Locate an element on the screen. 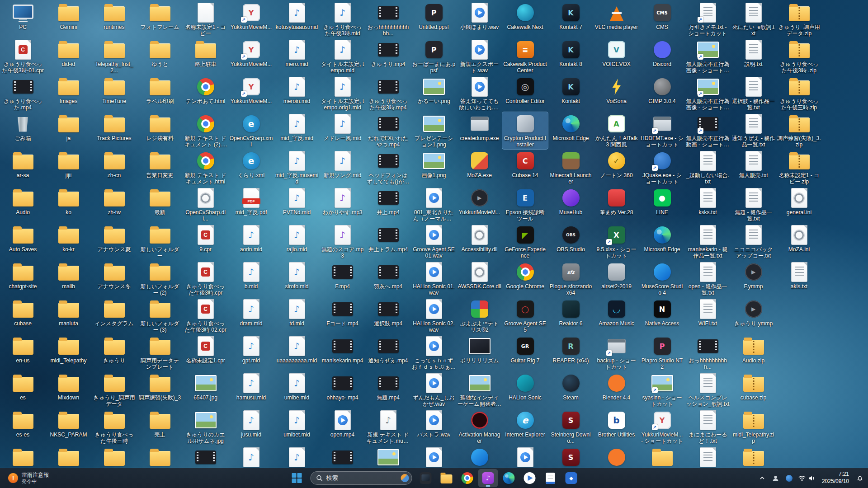 This screenshot has height=488, width=868. desktop-icon: C名称未設定1.cpr is located at coordinates (205, 353).